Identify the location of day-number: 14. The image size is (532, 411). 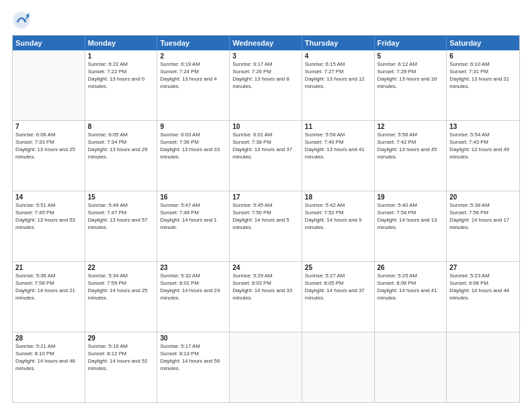
(48, 197).